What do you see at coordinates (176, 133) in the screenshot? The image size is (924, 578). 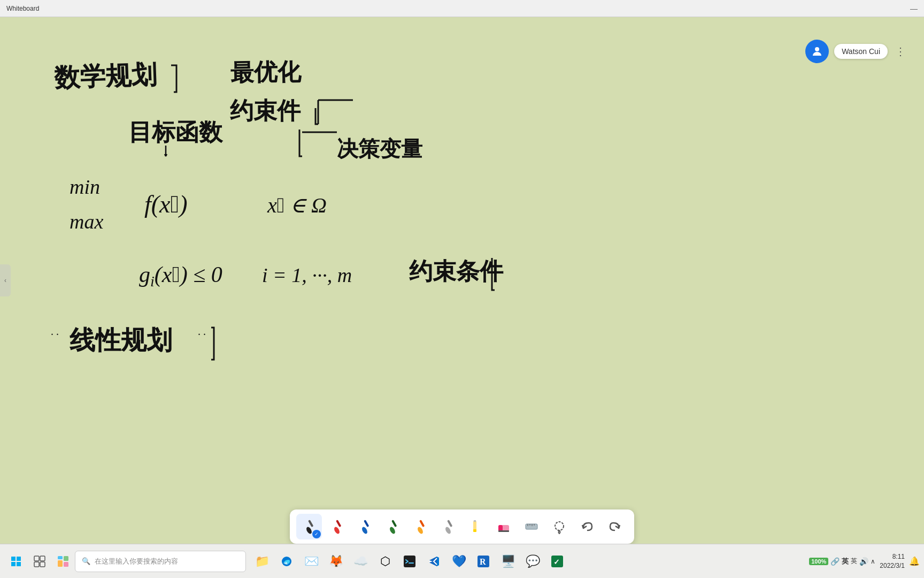 I see `svg-text: 目标函数` at bounding box center [176, 133].